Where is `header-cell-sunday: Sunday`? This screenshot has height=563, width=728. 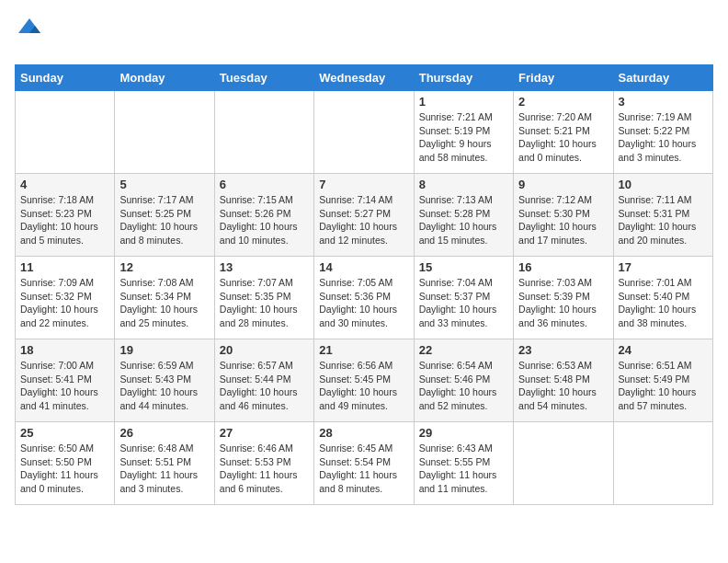 header-cell-sunday: Sunday is located at coordinates (65, 78).